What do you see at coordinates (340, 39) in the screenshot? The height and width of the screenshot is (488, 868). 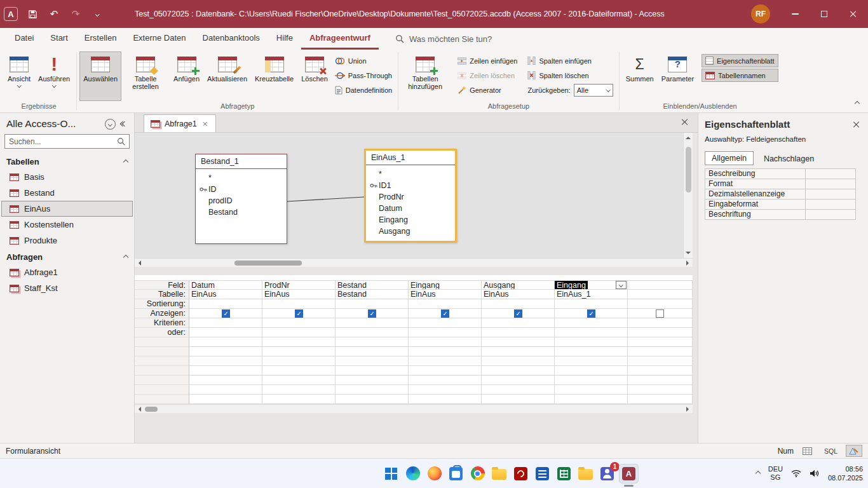 I see `tab-abfrageentwurf: Abfrageentwurf` at bounding box center [340, 39].